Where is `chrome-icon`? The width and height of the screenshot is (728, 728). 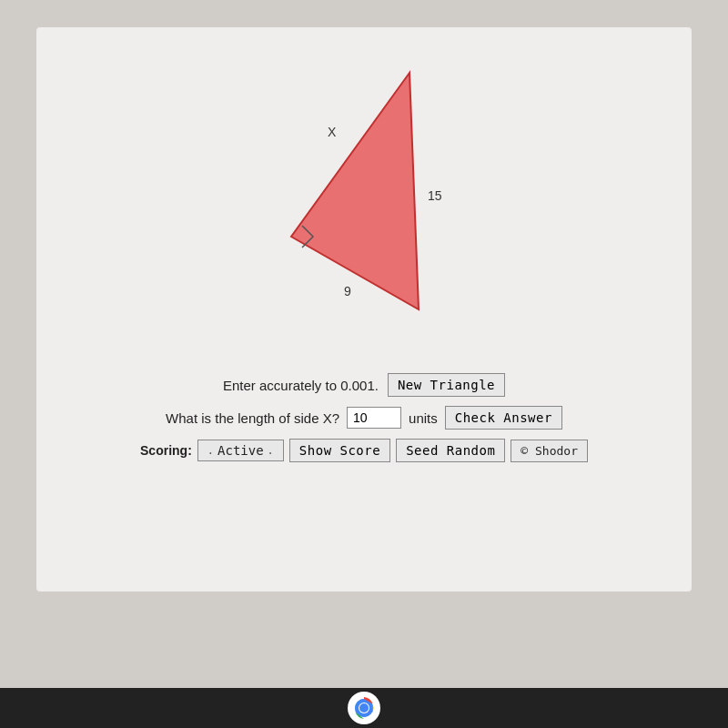
chrome-icon is located at coordinates (364, 708).